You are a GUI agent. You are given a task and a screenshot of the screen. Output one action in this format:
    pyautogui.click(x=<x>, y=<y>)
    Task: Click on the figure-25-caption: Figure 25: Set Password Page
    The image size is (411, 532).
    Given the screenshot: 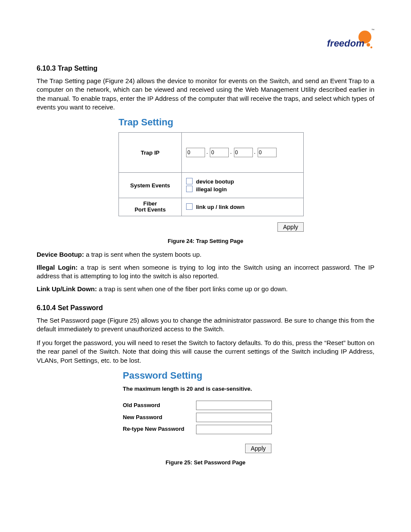 What is the action you would take?
    pyautogui.click(x=206, y=463)
    